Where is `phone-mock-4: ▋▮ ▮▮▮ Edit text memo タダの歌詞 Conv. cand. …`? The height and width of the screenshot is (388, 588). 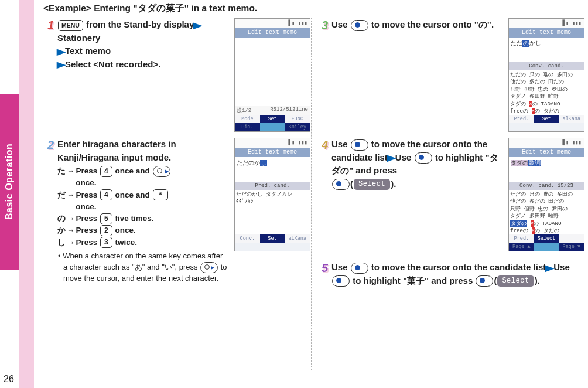 phone-mock-4: ▋▮ ▮▮▮ Edit text memo タダの歌詞 Conv. cand. … is located at coordinates (546, 195).